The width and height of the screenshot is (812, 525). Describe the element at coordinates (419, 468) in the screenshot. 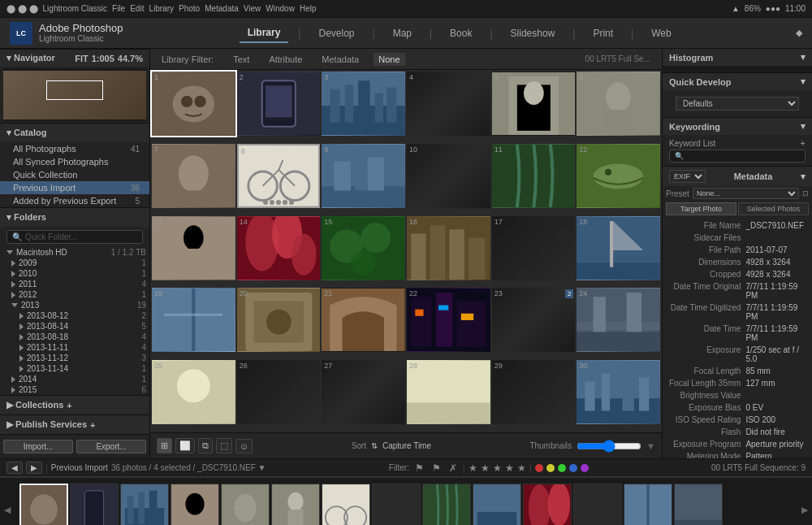

I see `flag-filter-off: ⚑` at that location.